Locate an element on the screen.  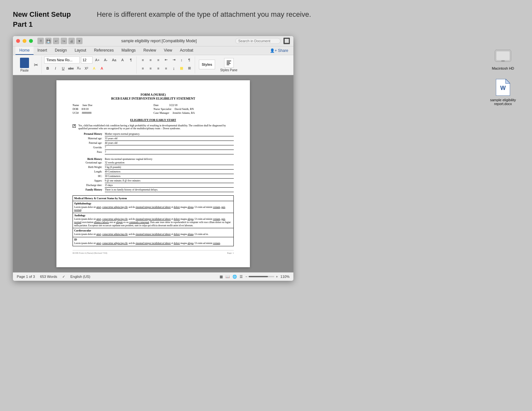
redo-icon: ↪ is located at coordinates (64, 41).